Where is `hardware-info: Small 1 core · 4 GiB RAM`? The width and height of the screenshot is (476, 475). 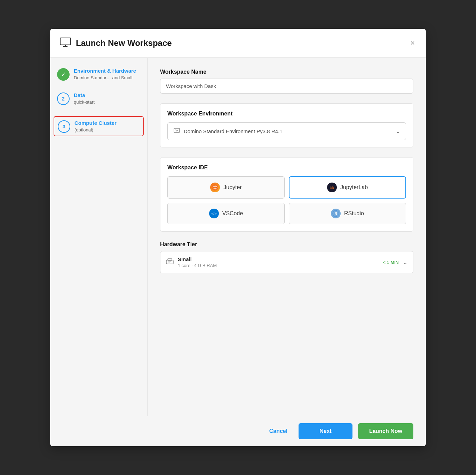 hardware-info: Small 1 core · 4 GiB RAM is located at coordinates (197, 262).